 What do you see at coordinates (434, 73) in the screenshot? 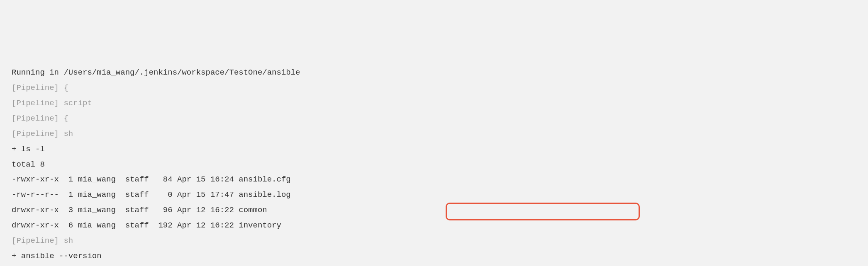
I see `console-line: Running in /Users/mia_wang/.jenkins/work…` at bounding box center [434, 73].